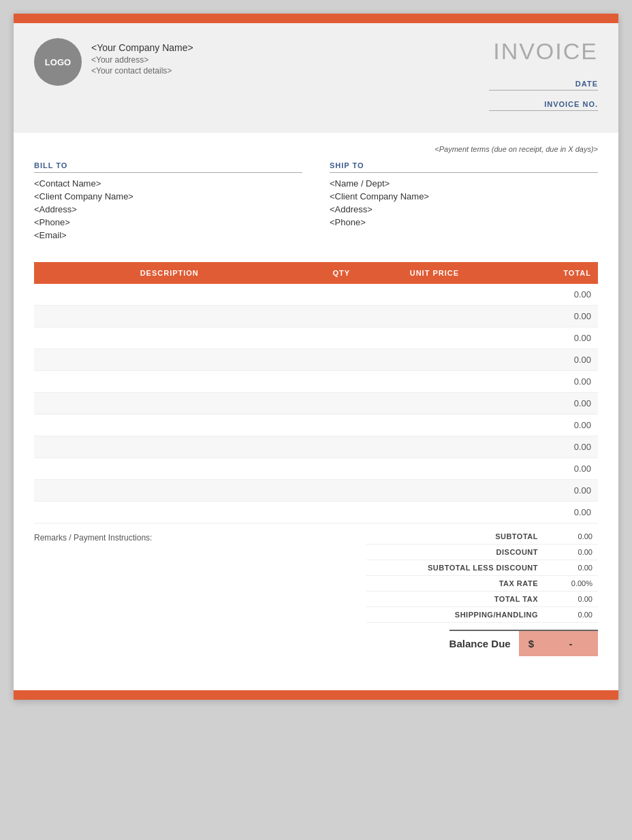  I want to click on balance-due-amount: -, so click(571, 644).